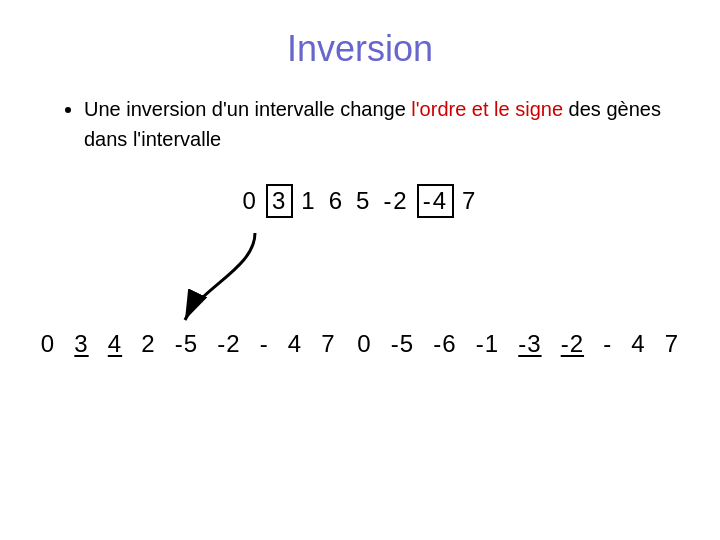 This screenshot has height=540, width=720. Describe the element at coordinates (672, 344) in the screenshot. I see `br-7: 7` at that location.